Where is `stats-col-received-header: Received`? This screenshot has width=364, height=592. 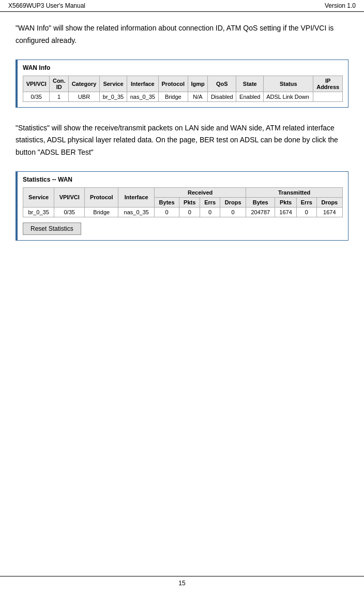 stats-col-received-header: Received is located at coordinates (201, 193).